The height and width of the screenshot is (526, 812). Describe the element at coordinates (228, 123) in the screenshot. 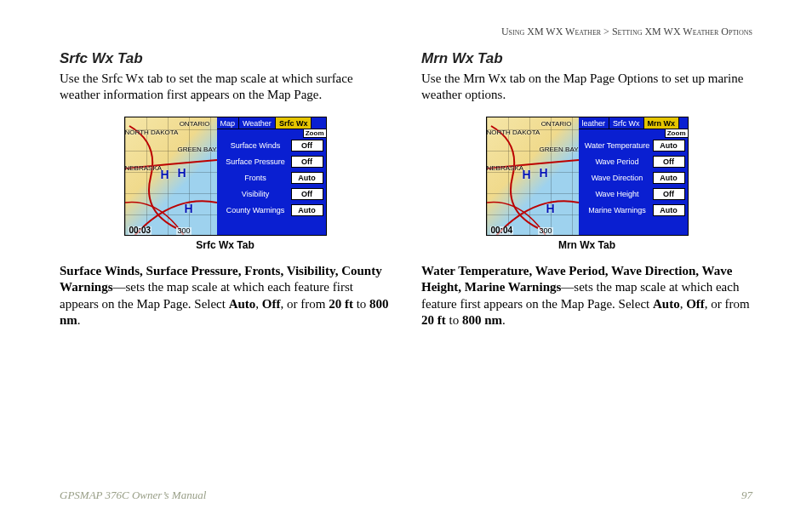

I see `tab-map: Map` at that location.